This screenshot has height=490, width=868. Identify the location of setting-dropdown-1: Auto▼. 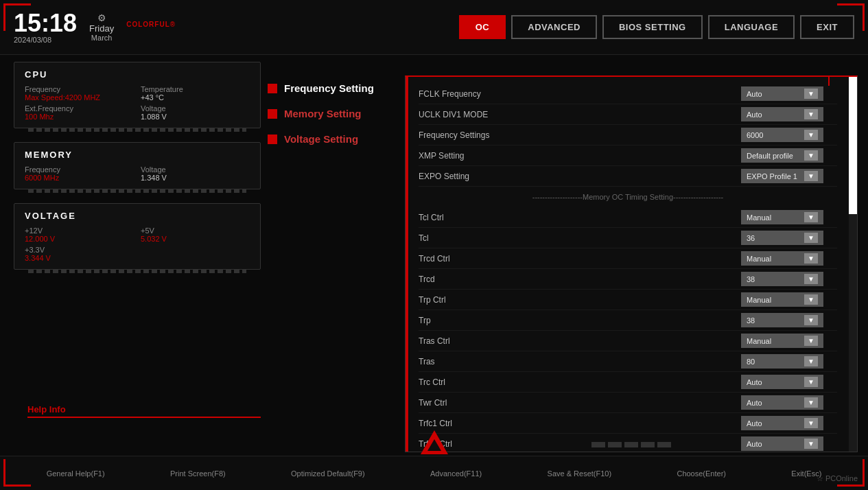
(782, 114).